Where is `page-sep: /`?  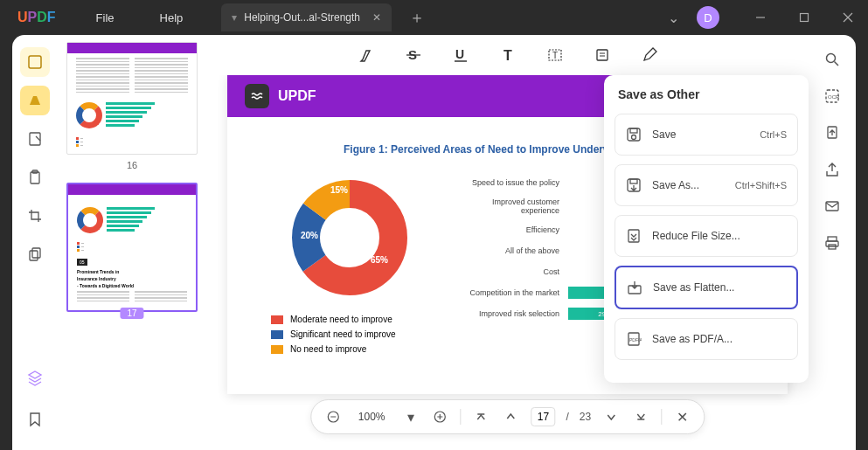
page-sep: / is located at coordinates (568, 417).